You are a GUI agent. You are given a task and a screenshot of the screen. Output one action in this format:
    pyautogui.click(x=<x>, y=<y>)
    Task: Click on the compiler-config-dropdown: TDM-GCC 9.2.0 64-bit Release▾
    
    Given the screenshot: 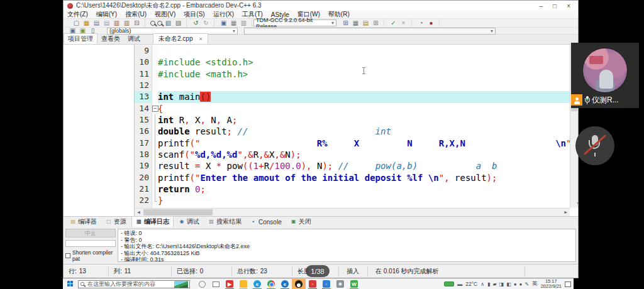 What is the action you would take?
    pyautogui.click(x=295, y=23)
    